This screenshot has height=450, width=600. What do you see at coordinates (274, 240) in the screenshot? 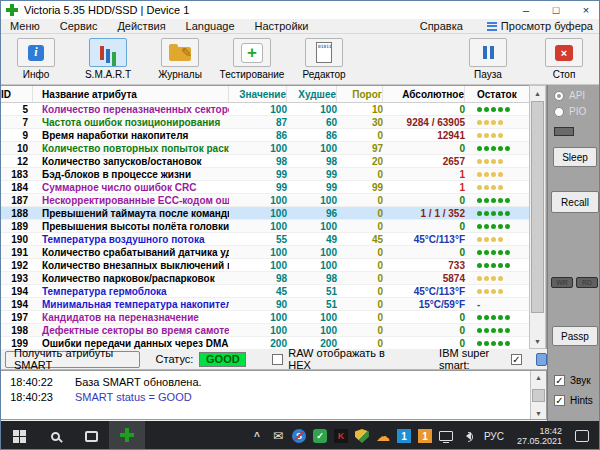
I see `table-row: 190Температура воздушного потока55494545…` at bounding box center [274, 240].